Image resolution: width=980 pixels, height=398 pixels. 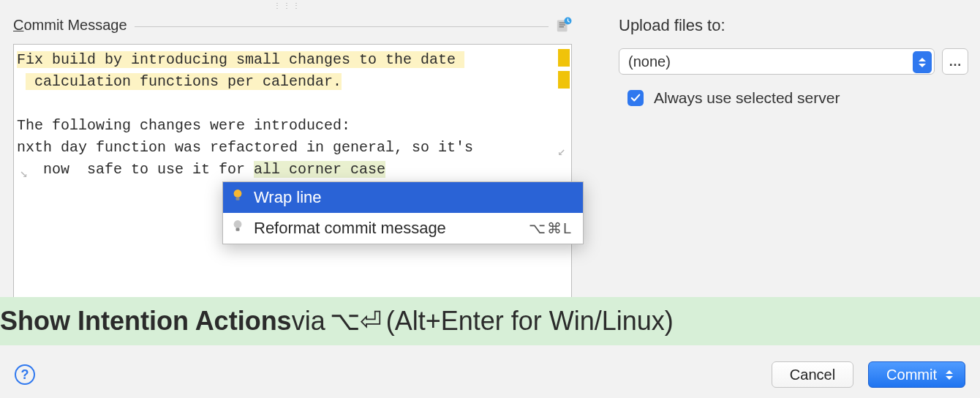 I want to click on hint-banner: Show Intention Actions via ⌥⏎ (Alt+Enter…, so click(x=490, y=321).